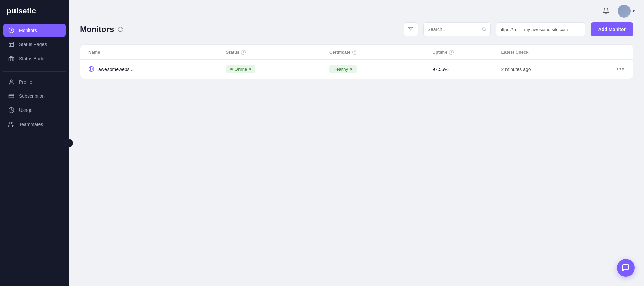  I want to click on sidebar-item-status-pages: Status Pages, so click(34, 44).